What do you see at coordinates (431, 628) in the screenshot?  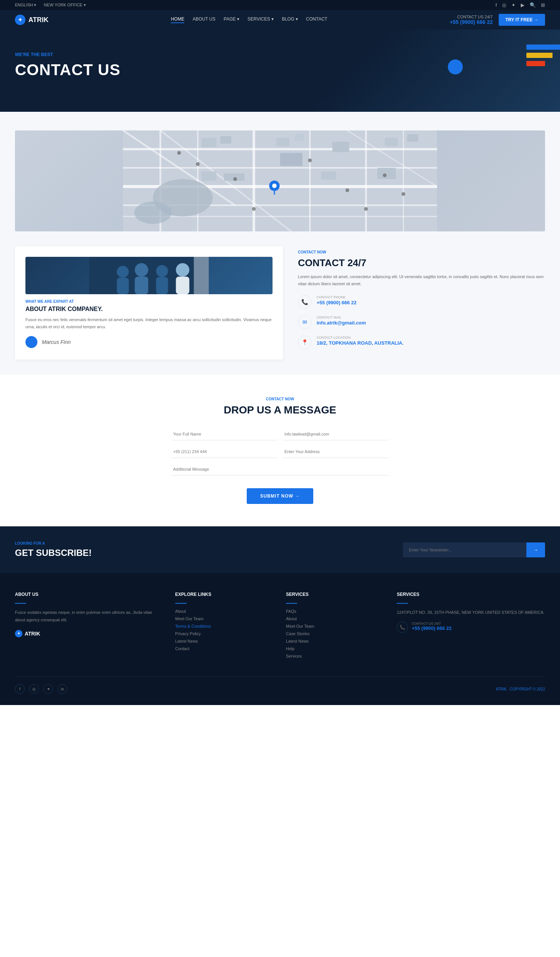 I see `footer-contact-phone: +55 (9900) 666 22` at bounding box center [431, 628].